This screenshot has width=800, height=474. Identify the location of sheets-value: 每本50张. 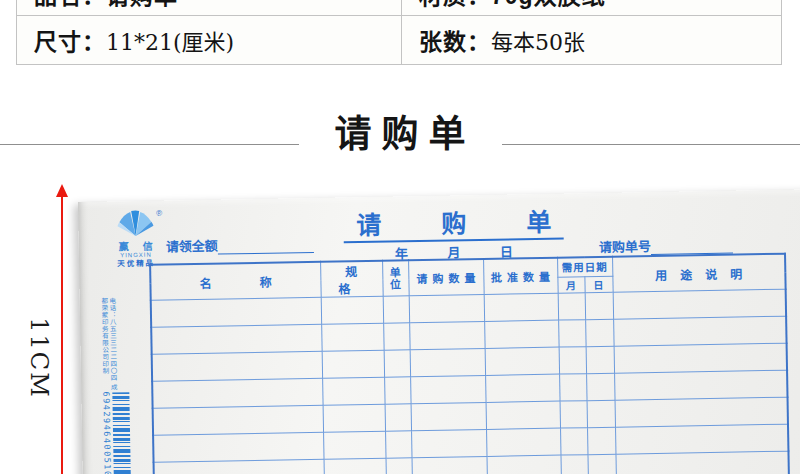
(538, 42).